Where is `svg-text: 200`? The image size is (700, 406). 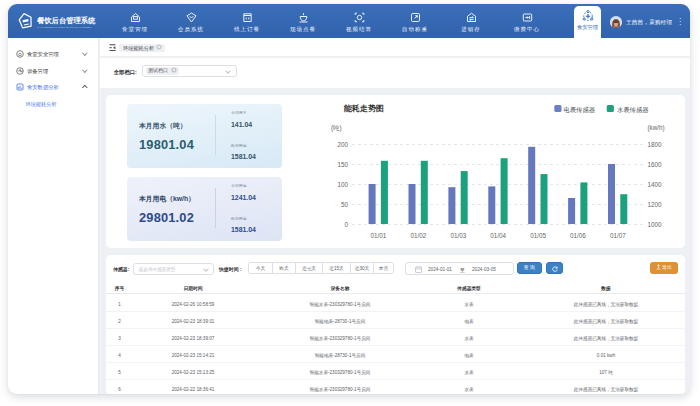
svg-text: 200 is located at coordinates (342, 144).